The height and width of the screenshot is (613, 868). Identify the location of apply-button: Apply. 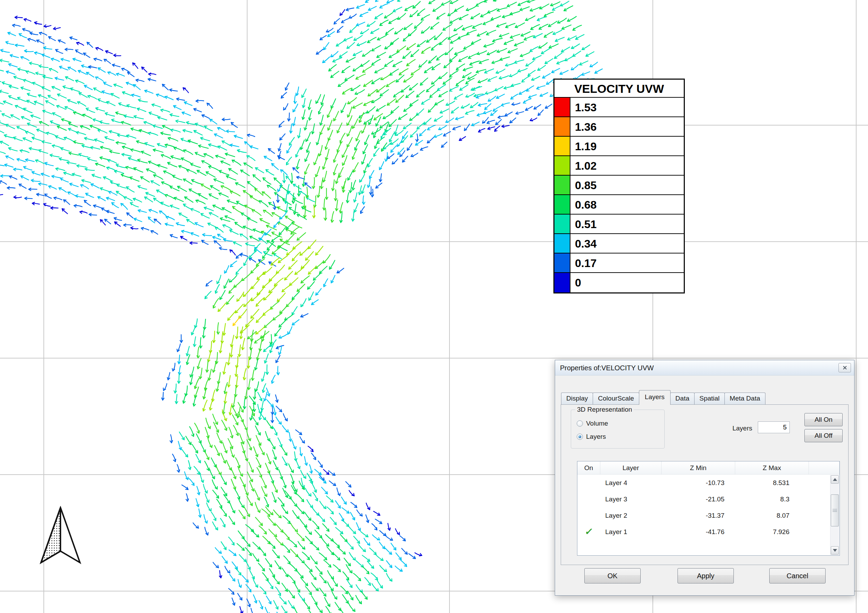
(705, 576).